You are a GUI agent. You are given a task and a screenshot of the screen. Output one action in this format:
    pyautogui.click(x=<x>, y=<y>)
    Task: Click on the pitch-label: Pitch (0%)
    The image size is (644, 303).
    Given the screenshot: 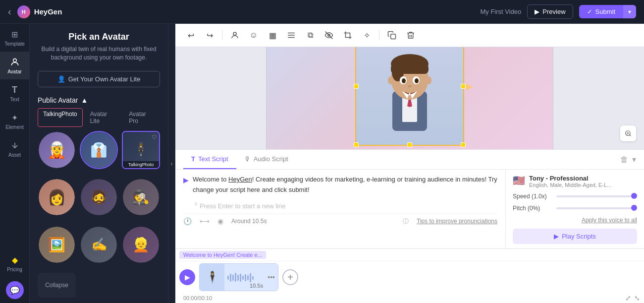 What is the action you would take?
    pyautogui.click(x=533, y=208)
    